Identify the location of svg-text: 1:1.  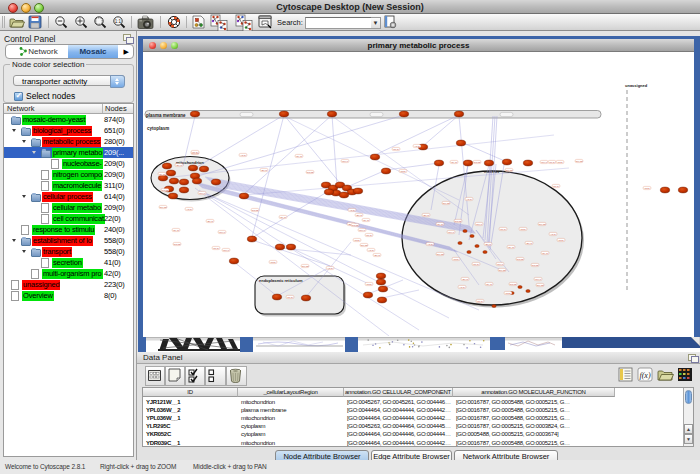
(118, 22).